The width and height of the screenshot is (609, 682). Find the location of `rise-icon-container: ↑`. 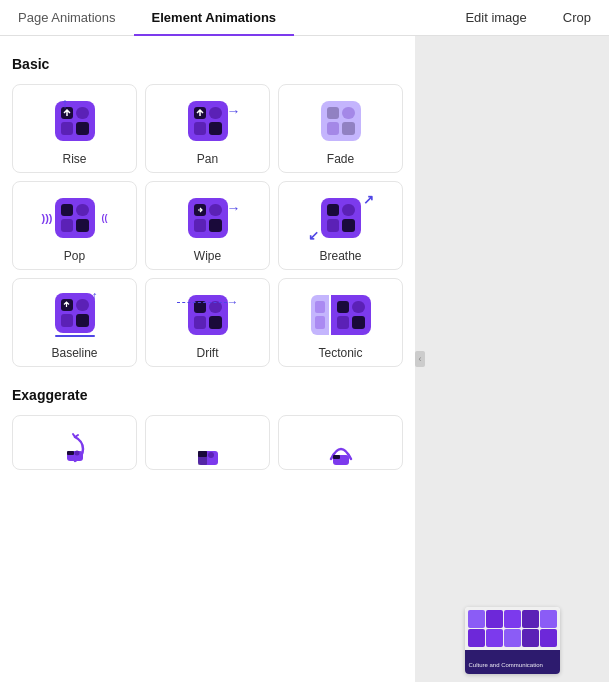

rise-icon-container: ↑ is located at coordinates (75, 120).